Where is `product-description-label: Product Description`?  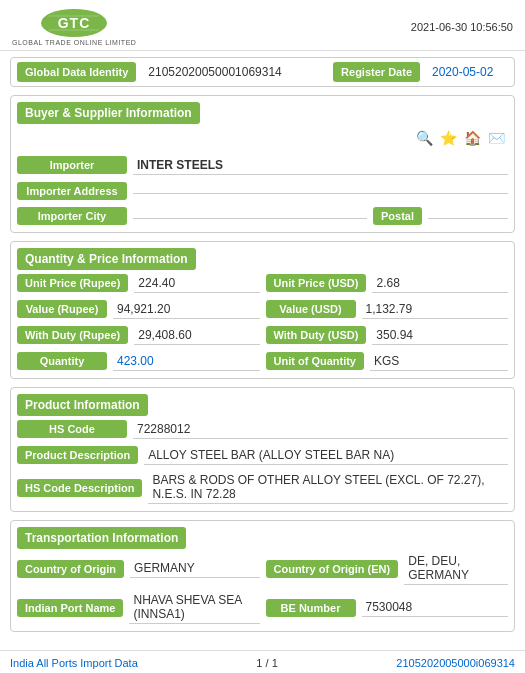
product-description-label: Product Description is located at coordinates (78, 455).